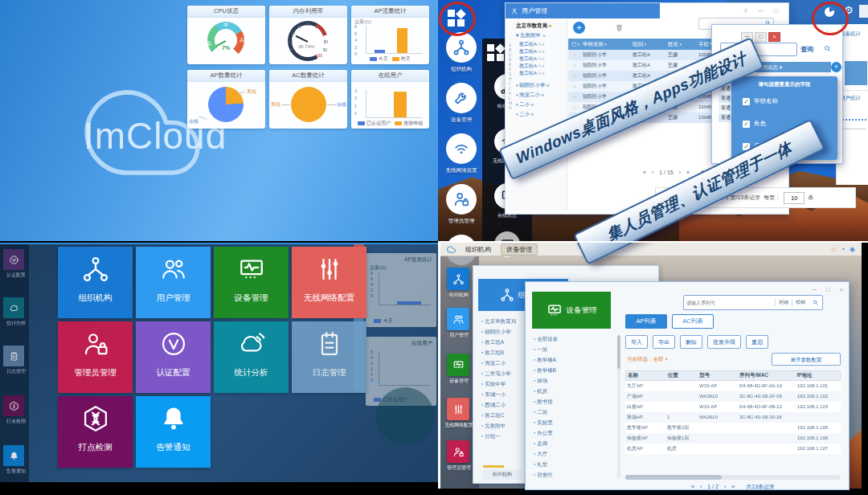 The height and width of the screenshot is (495, 868). I want to click on tree-group: 海淀二小, so click(540, 95).